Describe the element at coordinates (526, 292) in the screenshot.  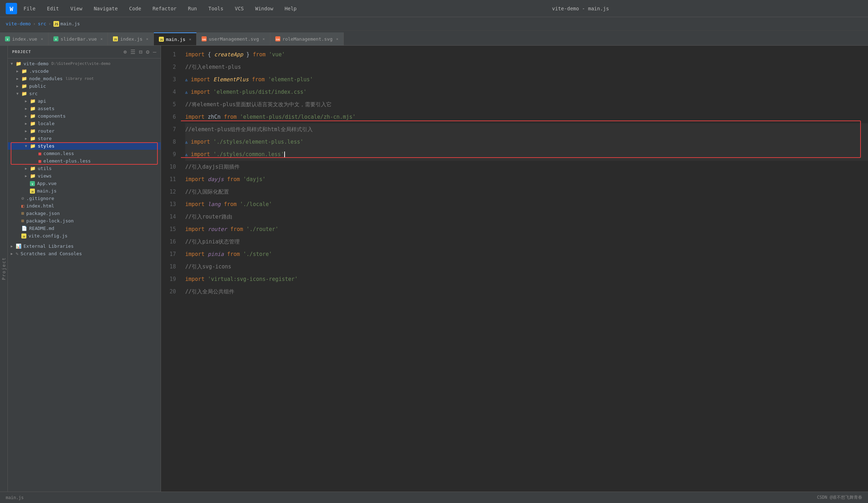
I see `code-line-20: //引入全局公共组件` at that location.